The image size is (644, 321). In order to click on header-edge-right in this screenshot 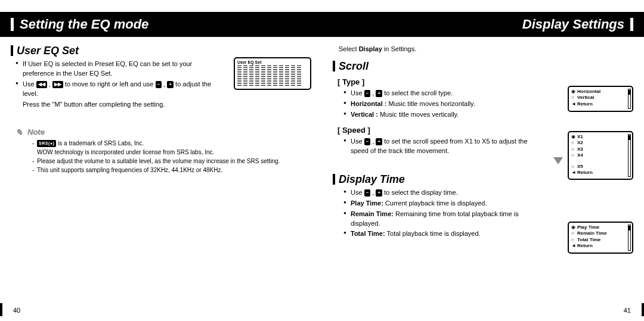, I will do `click(632, 24)`.